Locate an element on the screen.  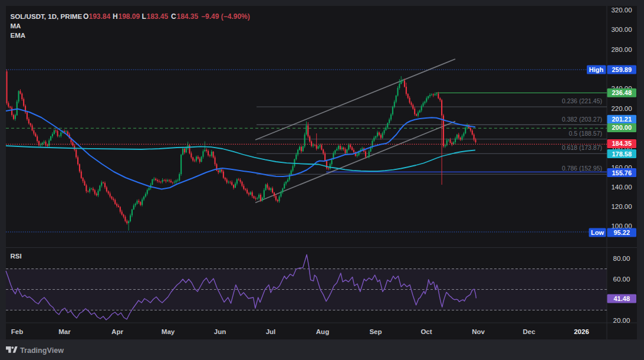
svg-text: H is located at coordinates (116, 17).